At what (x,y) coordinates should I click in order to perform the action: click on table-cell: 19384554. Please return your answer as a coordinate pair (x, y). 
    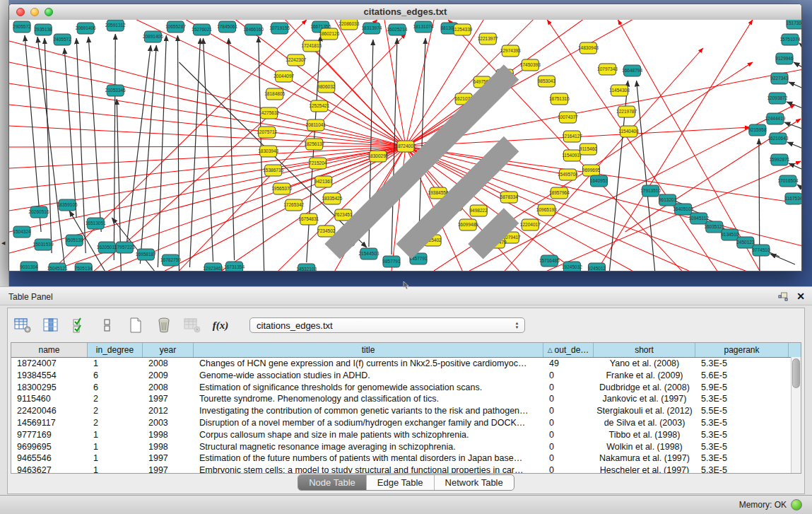
    Looking at the image, I should click on (49, 376).